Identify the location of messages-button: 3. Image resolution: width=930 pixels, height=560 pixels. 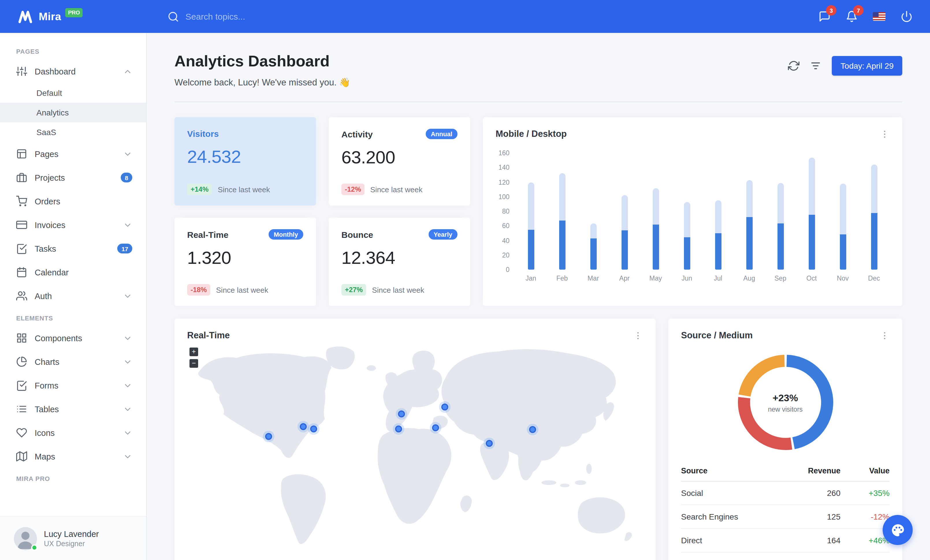
(825, 17).